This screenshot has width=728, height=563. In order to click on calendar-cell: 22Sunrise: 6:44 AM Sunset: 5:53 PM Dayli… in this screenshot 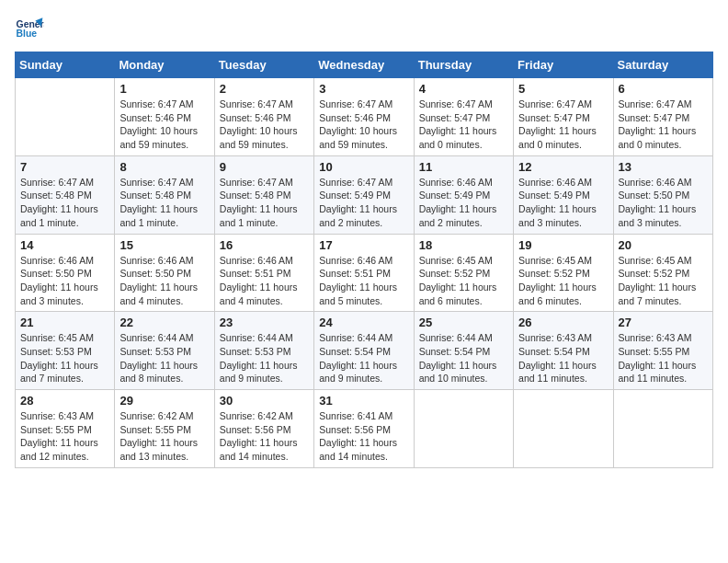, I will do `click(165, 351)`.